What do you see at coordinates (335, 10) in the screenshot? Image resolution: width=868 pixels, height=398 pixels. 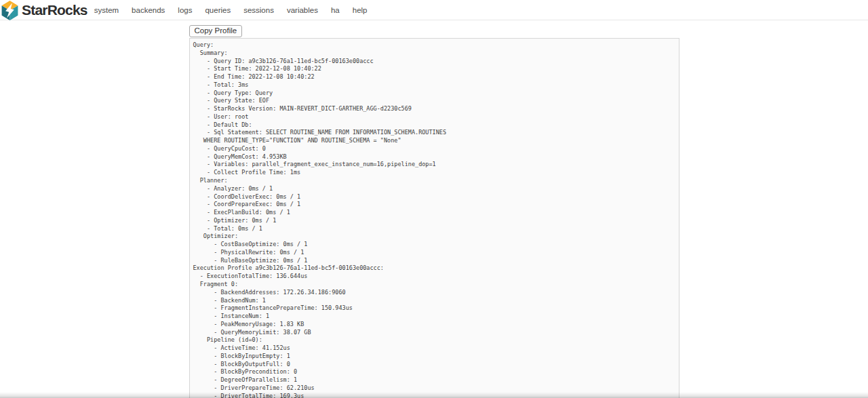 I see `nav-item-ha: ha` at bounding box center [335, 10].